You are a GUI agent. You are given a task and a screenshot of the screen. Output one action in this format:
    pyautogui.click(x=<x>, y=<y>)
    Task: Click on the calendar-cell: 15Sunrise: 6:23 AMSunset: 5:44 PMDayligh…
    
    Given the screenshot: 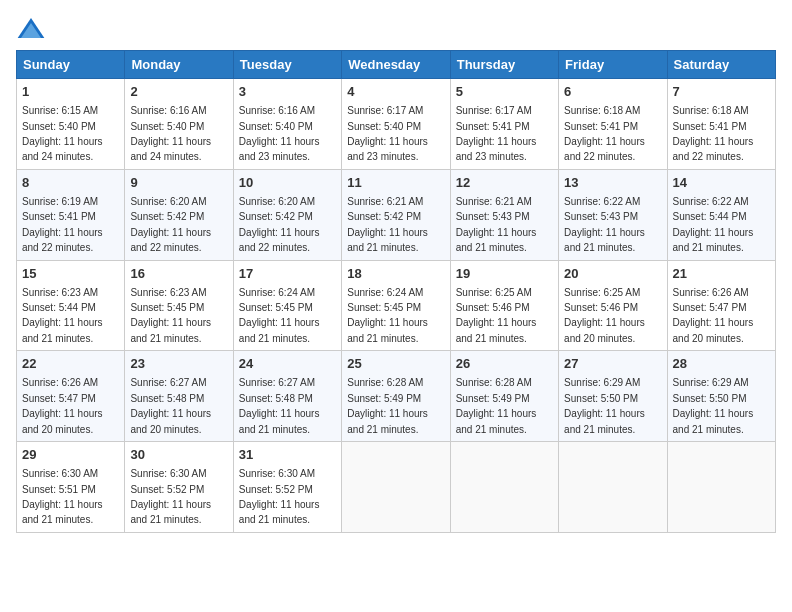 What is the action you would take?
    pyautogui.click(x=71, y=306)
    